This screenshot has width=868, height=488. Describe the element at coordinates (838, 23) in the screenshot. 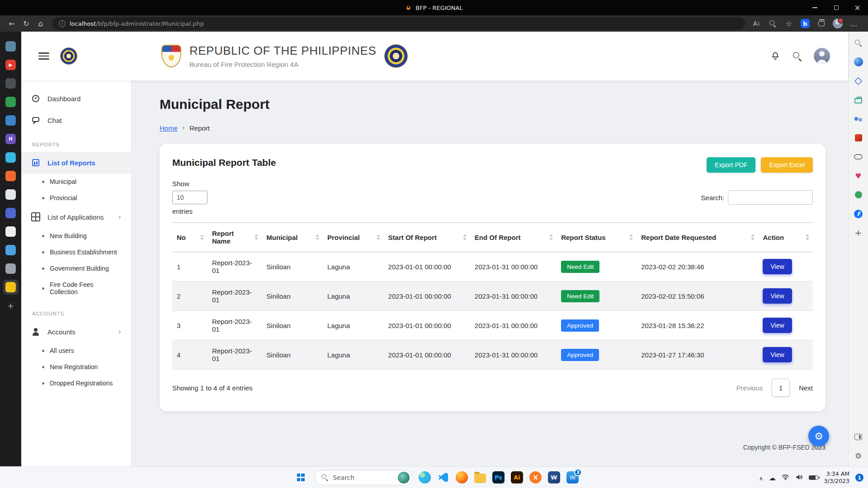

I see `browser-profile-avatar` at that location.